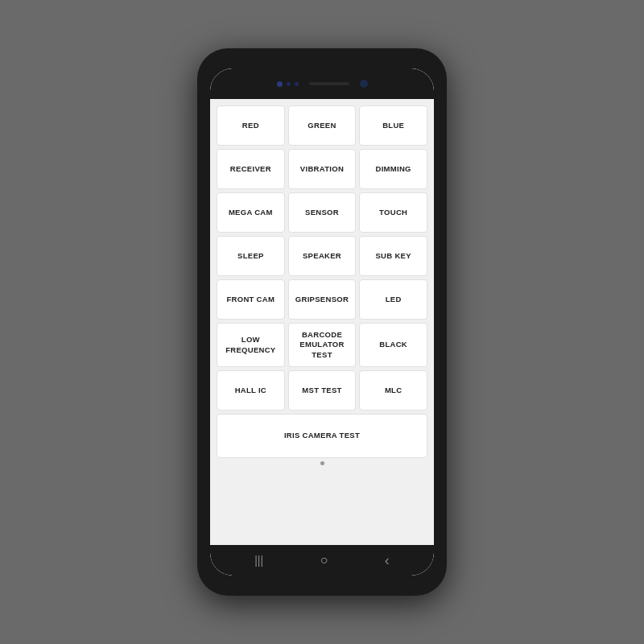 This screenshot has width=644, height=644. Describe the element at coordinates (387, 560) in the screenshot. I see `back-button: ‹` at that location.